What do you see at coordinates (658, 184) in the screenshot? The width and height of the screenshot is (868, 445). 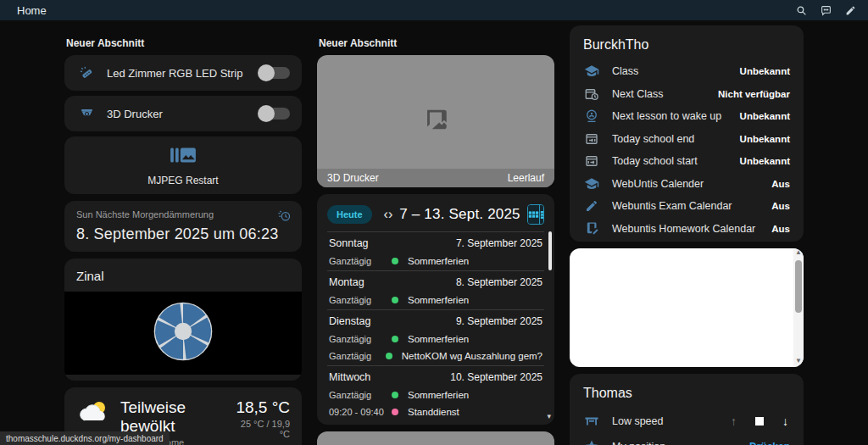 I see `attribute-label: WebUntis Calender` at bounding box center [658, 184].